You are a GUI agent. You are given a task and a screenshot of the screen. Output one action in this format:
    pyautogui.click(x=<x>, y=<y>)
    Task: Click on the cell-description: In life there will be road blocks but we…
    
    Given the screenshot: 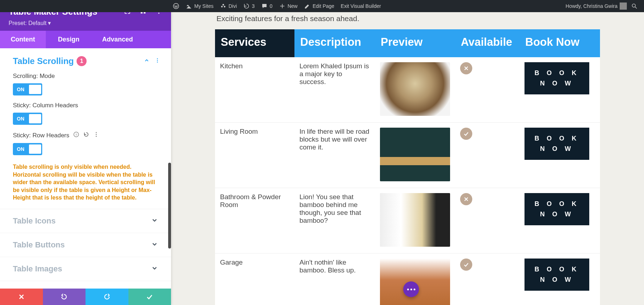 What is the action you would take?
    pyautogui.click(x=335, y=155)
    